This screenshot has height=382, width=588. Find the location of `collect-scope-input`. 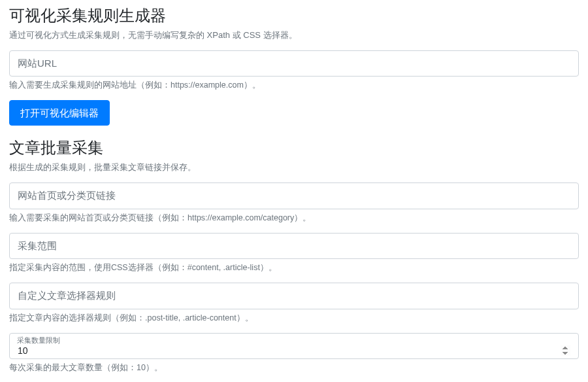

collect-scope-input is located at coordinates (294, 246).